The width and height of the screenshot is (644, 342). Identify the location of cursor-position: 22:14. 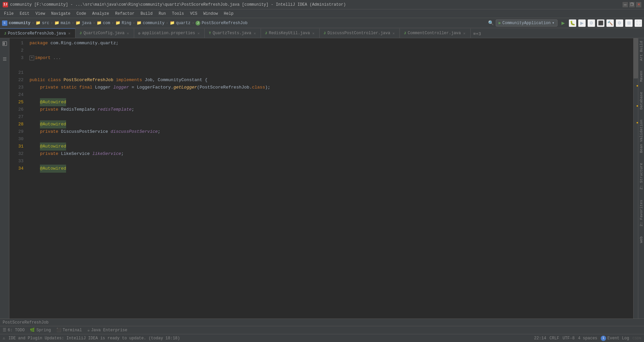
(540, 338).